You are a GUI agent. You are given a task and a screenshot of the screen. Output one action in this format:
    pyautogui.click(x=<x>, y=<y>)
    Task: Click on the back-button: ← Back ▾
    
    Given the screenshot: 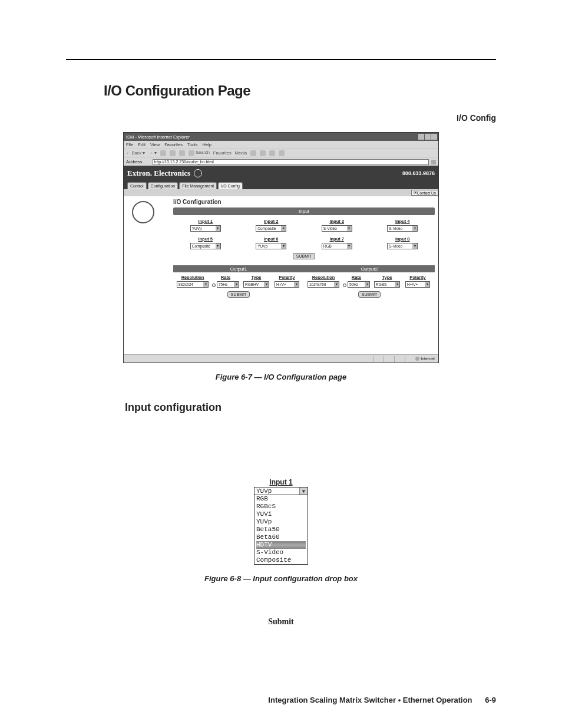 What is the action you would take?
    pyautogui.click(x=135, y=153)
    